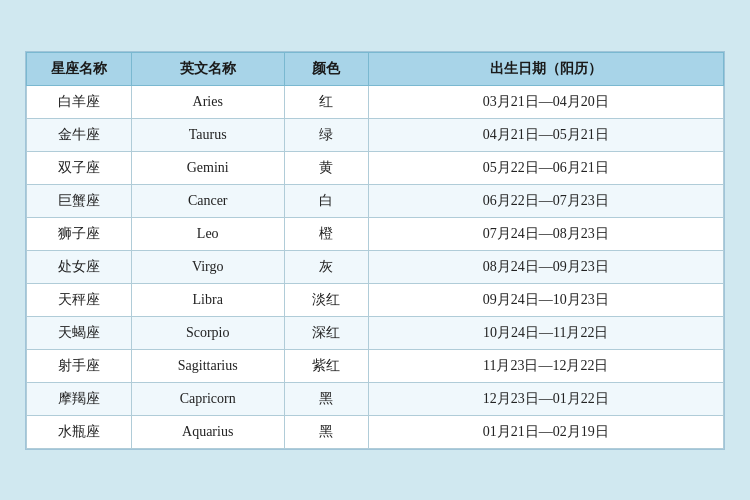  What do you see at coordinates (80, 134) in the screenshot?
I see `cell-chinese-name: 金牛座` at bounding box center [80, 134].